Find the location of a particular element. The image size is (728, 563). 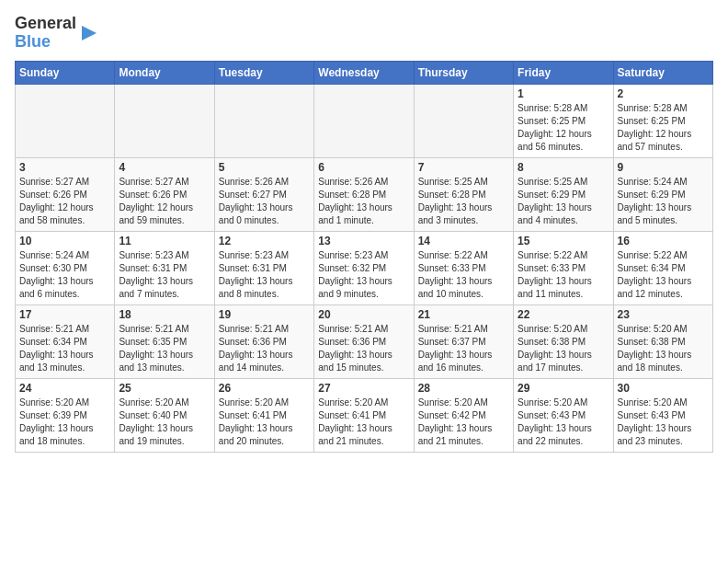

day-info: Sunrise: 5:25 AM Sunset: 6:29 PM Dayligh… is located at coordinates (563, 201).